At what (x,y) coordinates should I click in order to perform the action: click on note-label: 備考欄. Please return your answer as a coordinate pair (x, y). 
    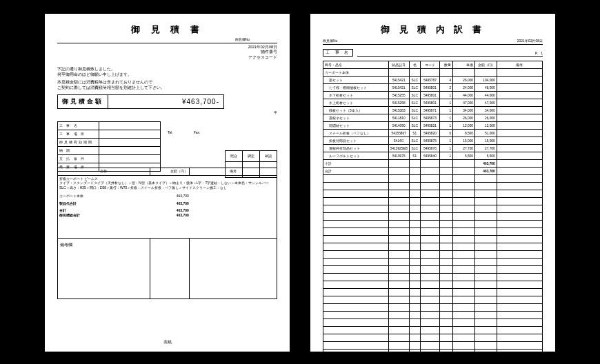
    Looking at the image, I should click on (168, 245).